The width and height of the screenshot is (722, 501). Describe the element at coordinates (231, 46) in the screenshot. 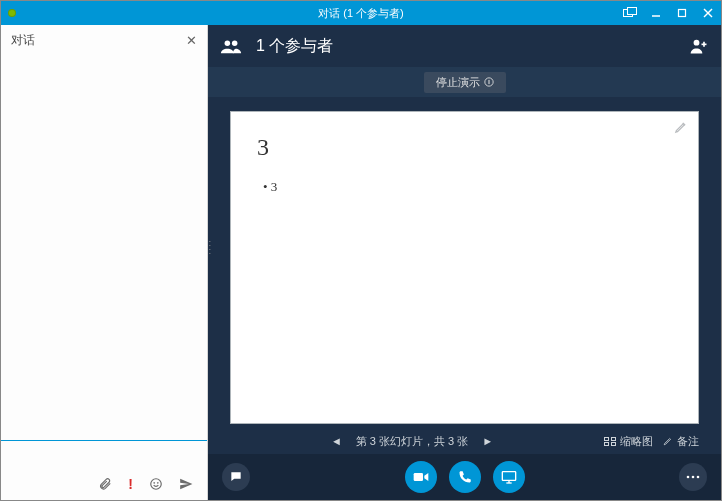

I see `participants-icon` at that location.